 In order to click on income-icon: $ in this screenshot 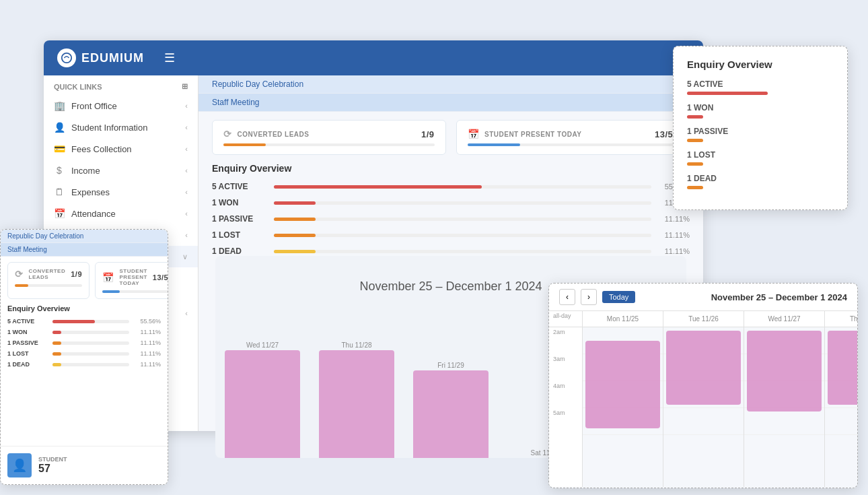, I will do `click(59, 170)`.